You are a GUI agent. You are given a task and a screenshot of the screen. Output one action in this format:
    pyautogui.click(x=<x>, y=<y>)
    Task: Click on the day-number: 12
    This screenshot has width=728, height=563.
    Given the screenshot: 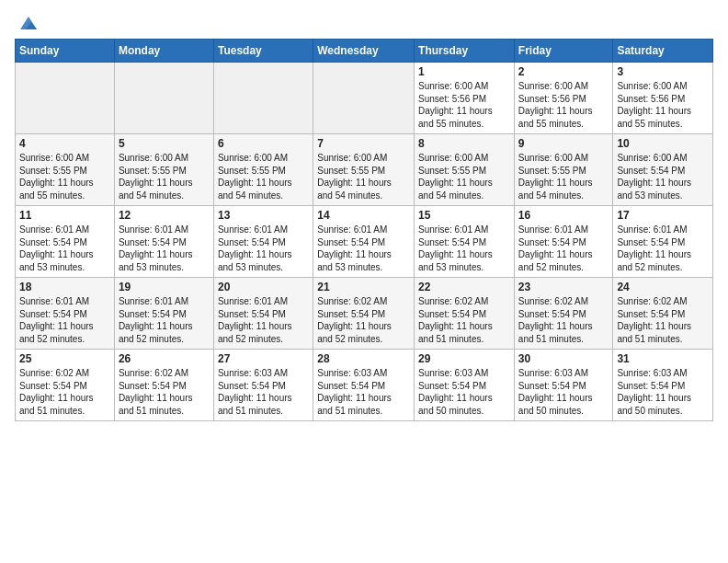 What is the action you would take?
    pyautogui.click(x=164, y=215)
    